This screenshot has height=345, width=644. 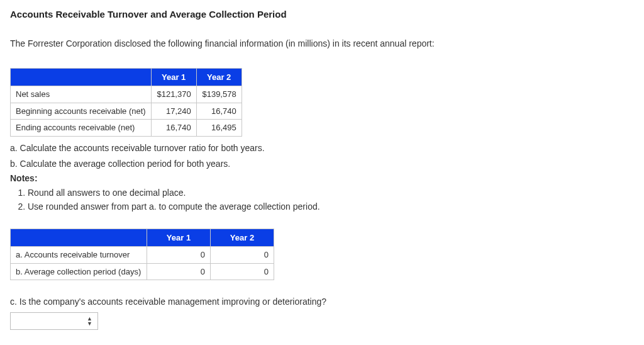 I want to click on part-c-dropdown: ▲▼, so click(x=54, y=321).